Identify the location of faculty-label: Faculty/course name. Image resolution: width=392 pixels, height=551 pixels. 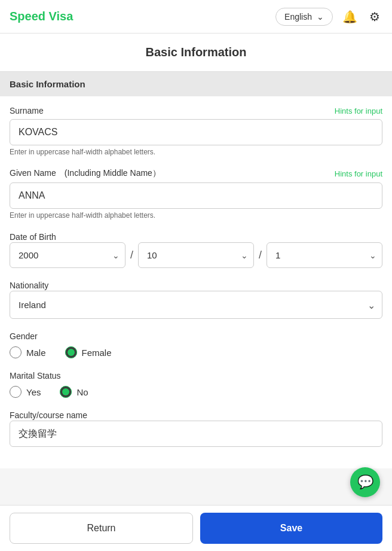
(48, 415).